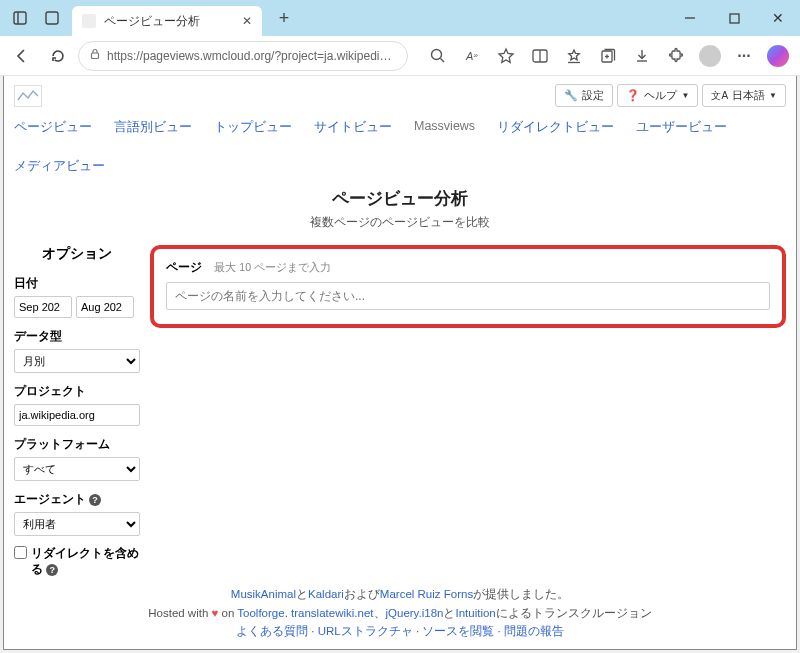  What do you see at coordinates (77, 444) in the screenshot?
I see `platform-label: プラットフォーム` at bounding box center [77, 444].